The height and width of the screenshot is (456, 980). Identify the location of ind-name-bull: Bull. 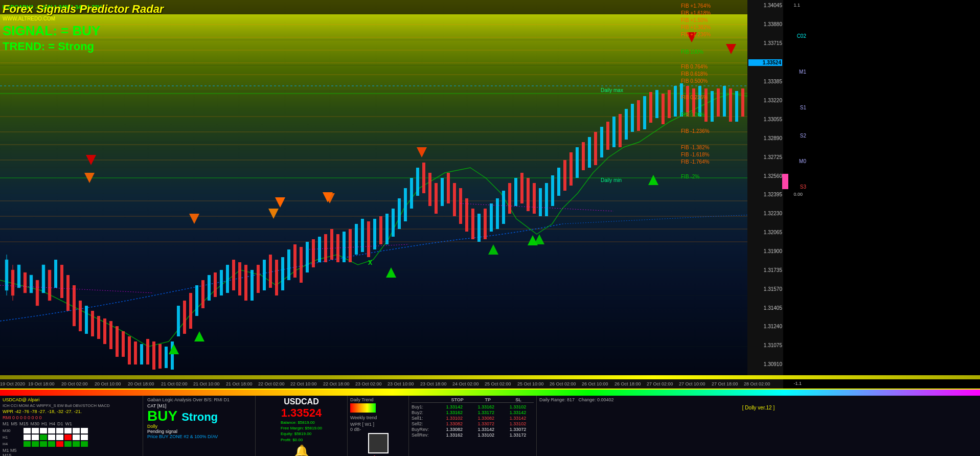
(69, 406).